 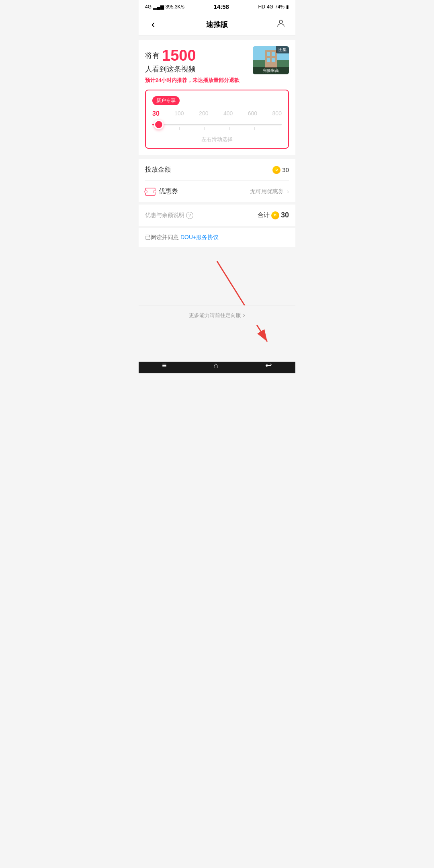 I want to click on coupon-label: 优惠券, so click(x=168, y=191).